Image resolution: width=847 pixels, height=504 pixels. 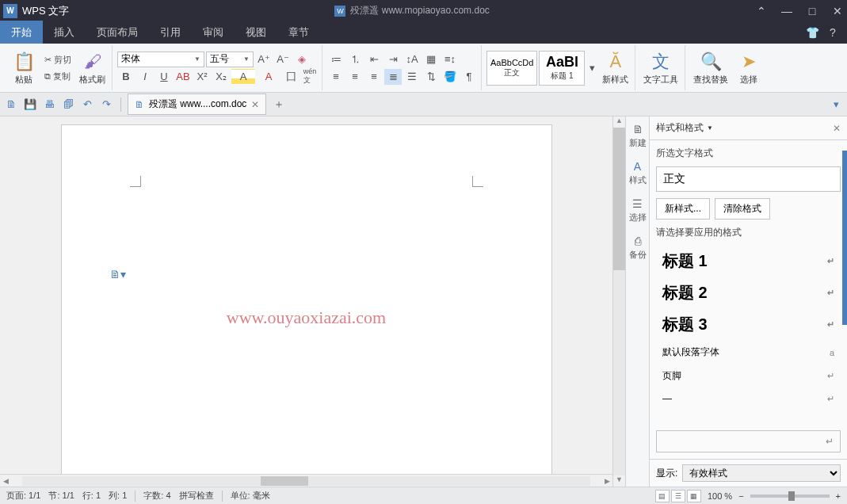 What do you see at coordinates (355, 59) in the screenshot?
I see `numbering-button: ⒈` at bounding box center [355, 59].